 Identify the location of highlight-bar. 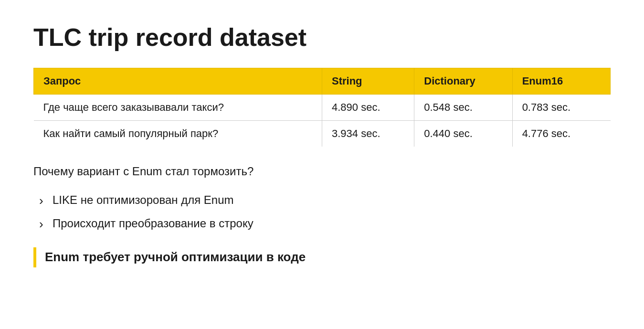
(35, 257).